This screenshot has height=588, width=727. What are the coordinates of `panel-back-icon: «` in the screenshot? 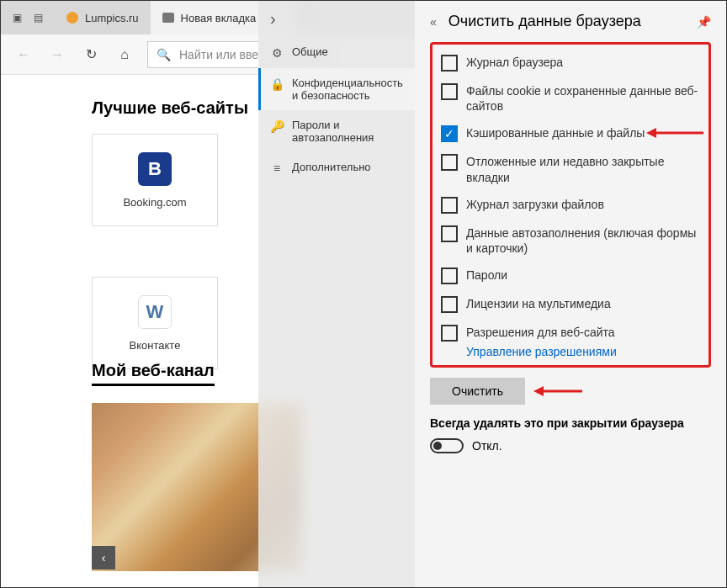 It's located at (433, 22).